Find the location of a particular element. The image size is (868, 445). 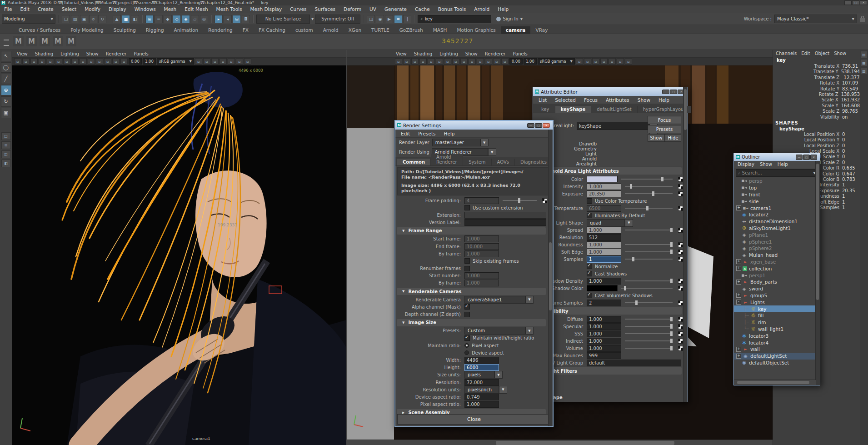

indirect-map-button is located at coordinates (681, 341).